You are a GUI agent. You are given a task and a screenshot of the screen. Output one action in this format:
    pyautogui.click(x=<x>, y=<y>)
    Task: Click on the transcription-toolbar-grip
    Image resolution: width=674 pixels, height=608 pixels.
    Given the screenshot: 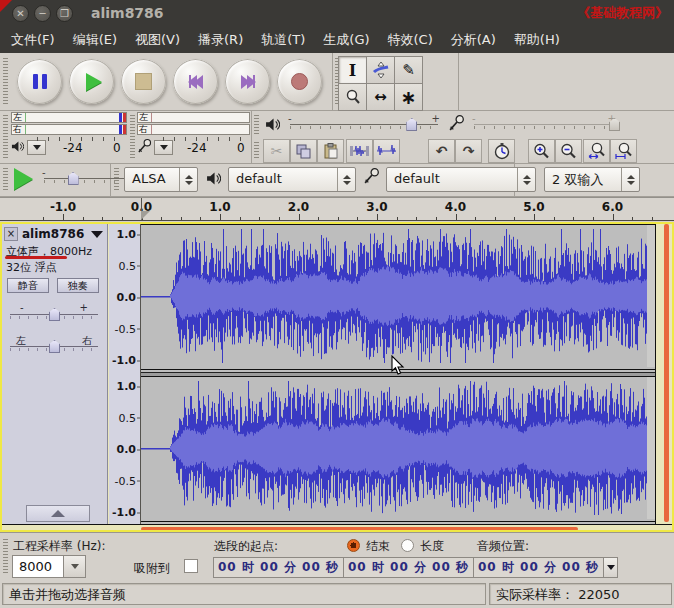 What is the action you would take?
    pyautogui.click(x=6, y=180)
    